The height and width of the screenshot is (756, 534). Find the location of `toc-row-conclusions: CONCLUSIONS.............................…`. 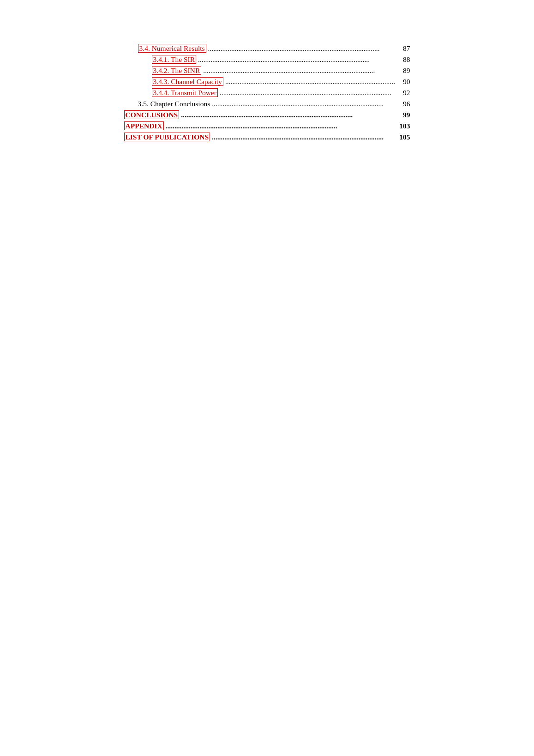

toc-row-conclusions: CONCLUSIONS.............................… is located at coordinates (267, 115).